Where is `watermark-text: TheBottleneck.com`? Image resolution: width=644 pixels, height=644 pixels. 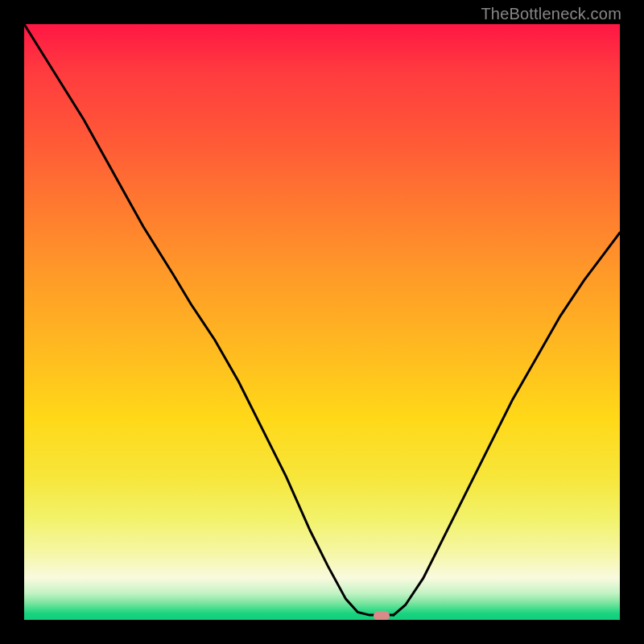
watermark-text: TheBottleneck.com is located at coordinates (551, 14).